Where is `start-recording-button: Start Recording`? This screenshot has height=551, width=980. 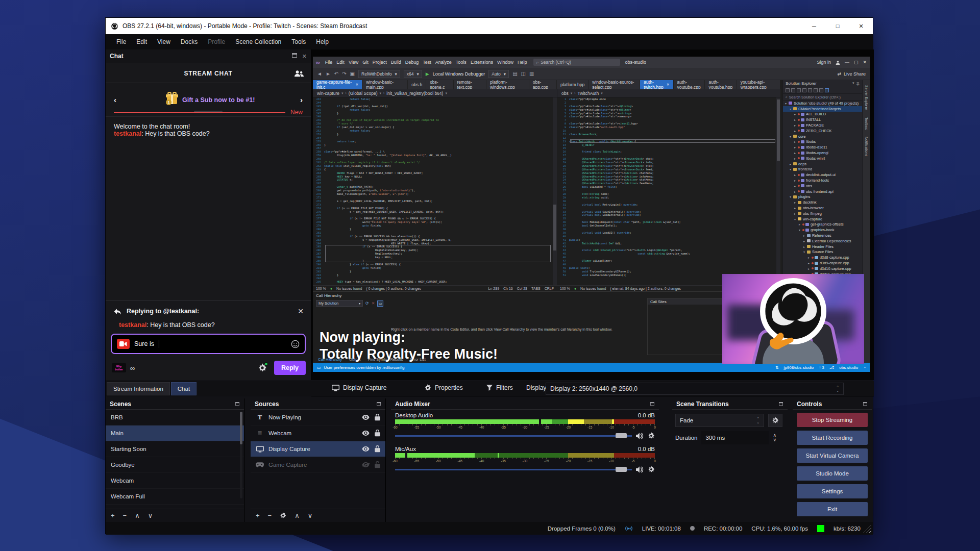
start-recording-button: Start Recording is located at coordinates (832, 438).